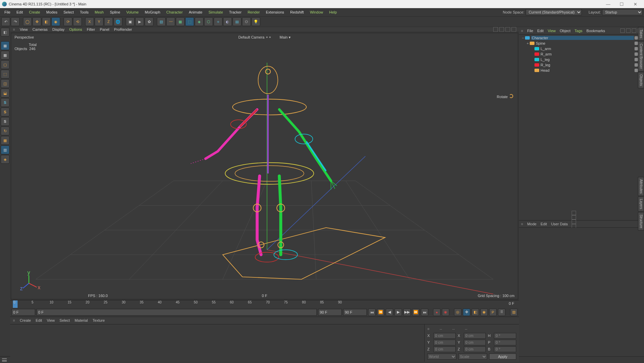  I want to click on deformer-button: ◈, so click(199, 22).